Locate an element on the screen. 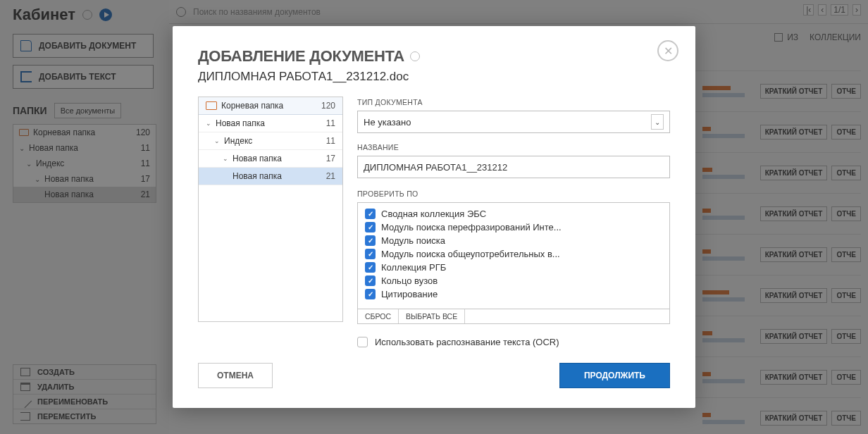 The height and width of the screenshot is (434, 868). ocr-checkbox is located at coordinates (362, 342).